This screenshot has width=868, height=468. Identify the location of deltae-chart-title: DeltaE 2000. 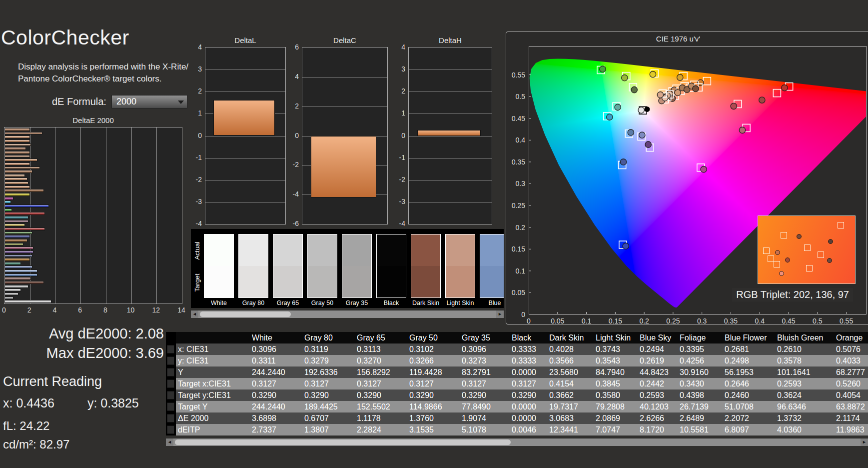
(93, 120).